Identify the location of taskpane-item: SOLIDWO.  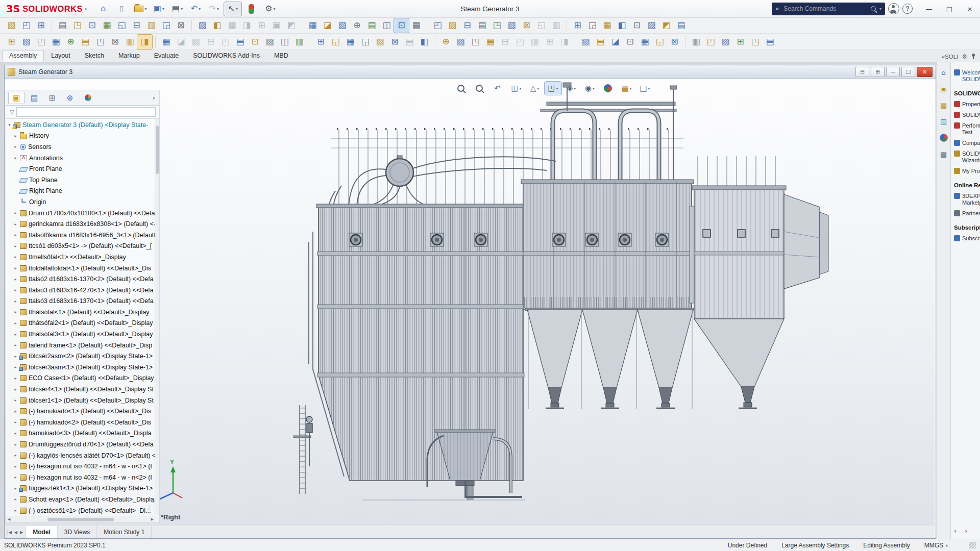
(967, 115).